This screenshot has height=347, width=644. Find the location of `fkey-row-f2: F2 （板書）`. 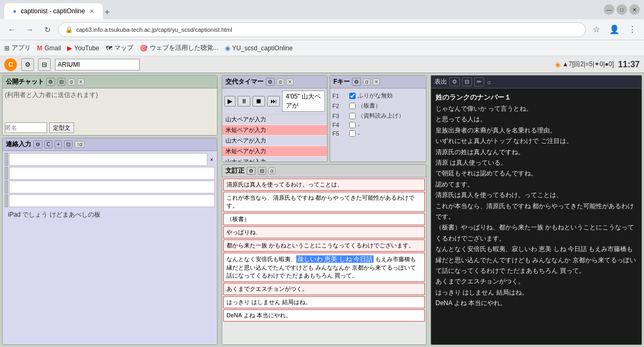

fkey-row-f2: F2 （板書） is located at coordinates (378, 106).